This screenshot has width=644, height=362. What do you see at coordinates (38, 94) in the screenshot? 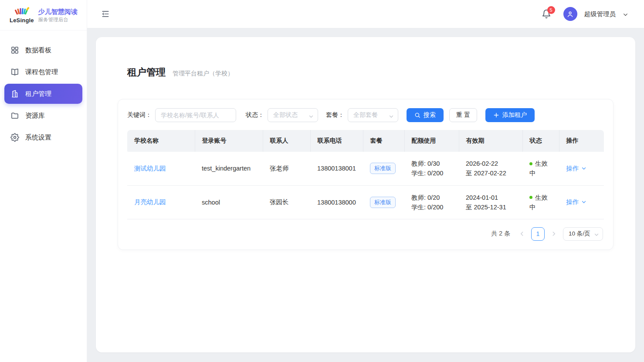
I see `sidebar-item-label: 租户管理` at bounding box center [38, 94].